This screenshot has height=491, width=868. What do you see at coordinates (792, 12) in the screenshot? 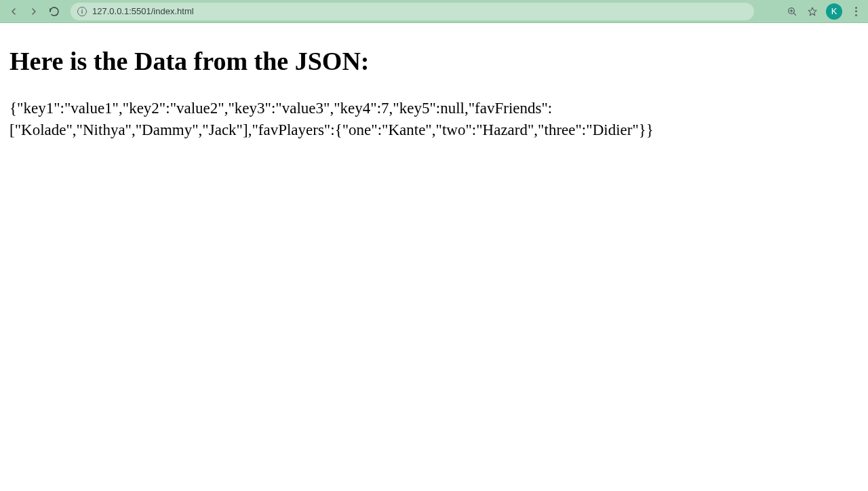
I see `zoom-icon` at bounding box center [792, 12].